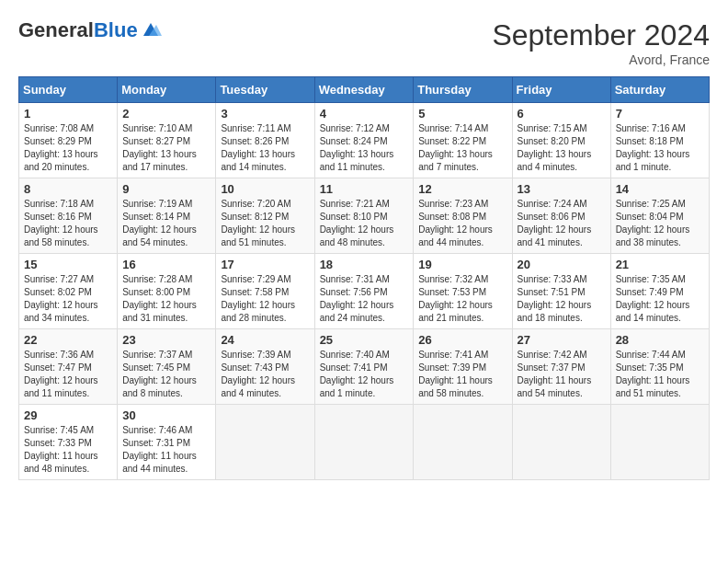 The image size is (728, 563). I want to click on day-number: 26, so click(462, 340).